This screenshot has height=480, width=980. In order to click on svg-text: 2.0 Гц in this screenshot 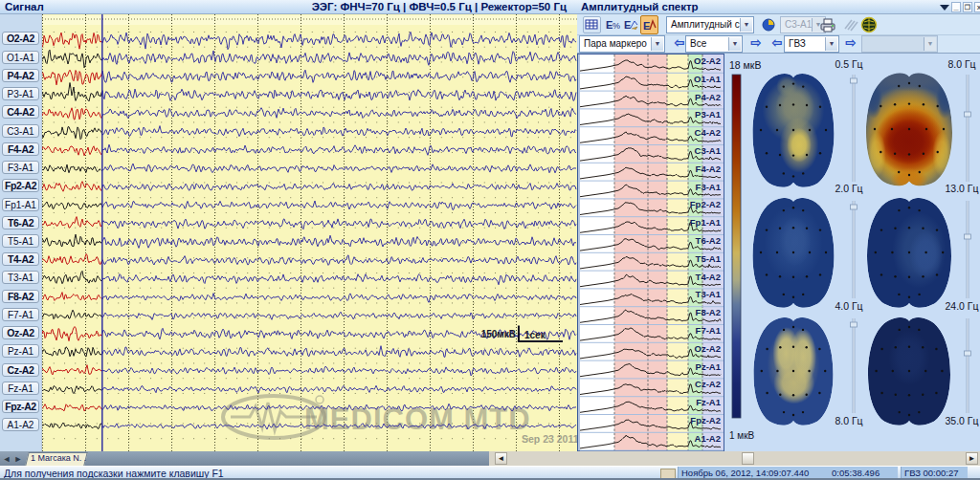, I will do `click(848, 188)`.